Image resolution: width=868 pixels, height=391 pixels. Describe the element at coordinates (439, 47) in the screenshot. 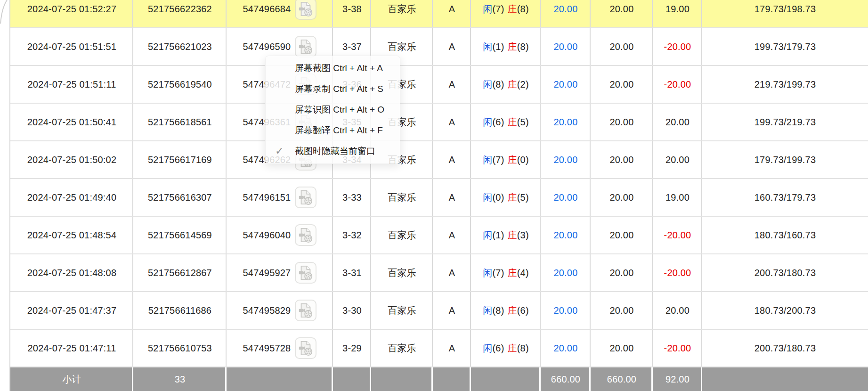

I see `table-row: 2024-07-25 01:51:51 521756621023 5474965…` at that location.